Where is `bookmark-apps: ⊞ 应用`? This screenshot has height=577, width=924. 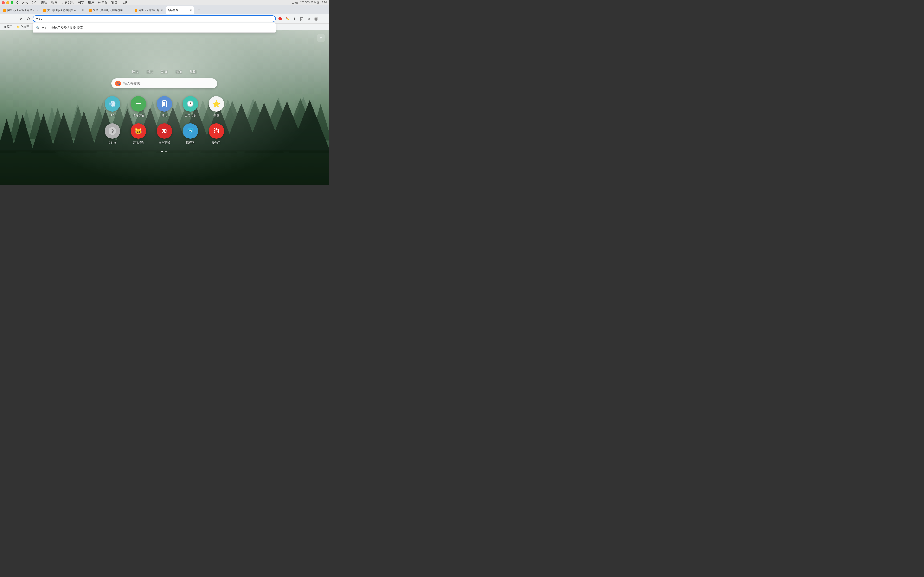
bookmark-apps: ⊞ 应用 is located at coordinates (8, 27).